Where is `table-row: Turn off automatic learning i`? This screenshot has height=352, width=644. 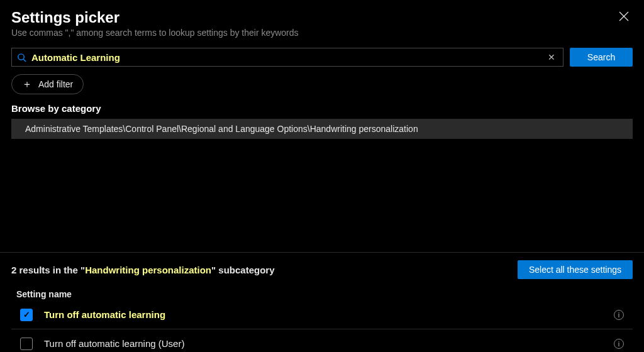
table-row: Turn off automatic learning i is located at coordinates (322, 315).